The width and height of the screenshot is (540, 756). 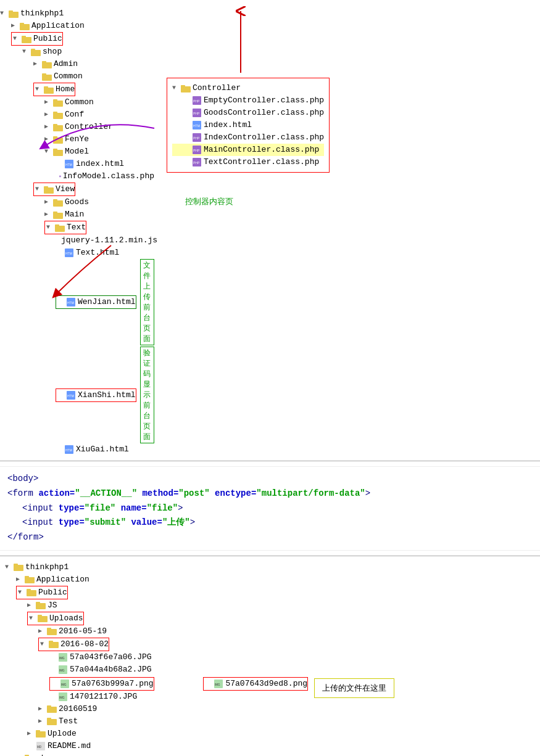 What do you see at coordinates (56, 618) in the screenshot?
I see `tree-item: ▼ Uploads` at bounding box center [56, 618].